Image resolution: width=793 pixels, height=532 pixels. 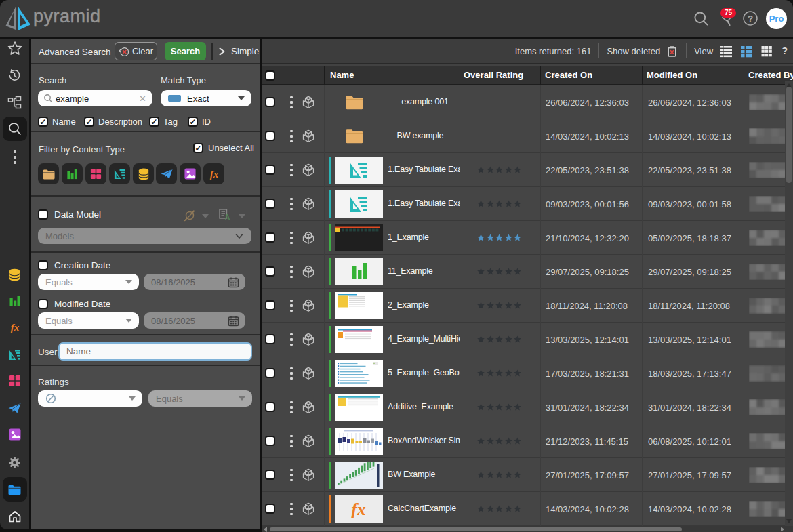 What do you see at coordinates (424, 237) in the screenshot?
I see `item-name: 1_Example` at bounding box center [424, 237].